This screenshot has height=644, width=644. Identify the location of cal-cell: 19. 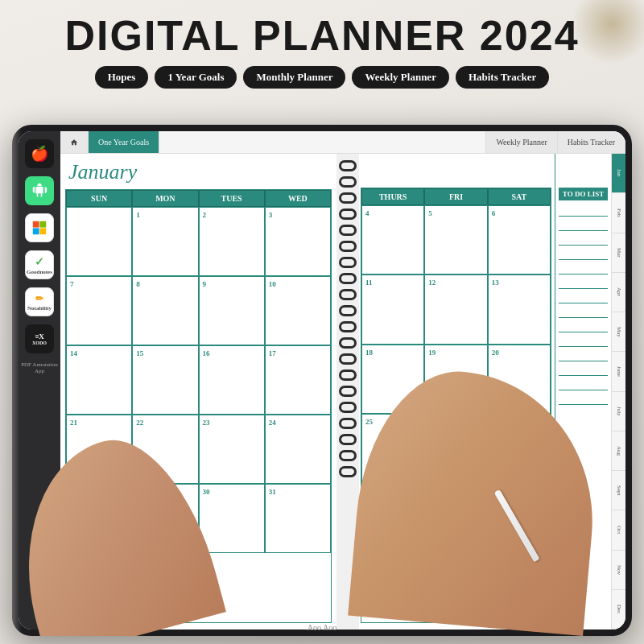
(456, 379).